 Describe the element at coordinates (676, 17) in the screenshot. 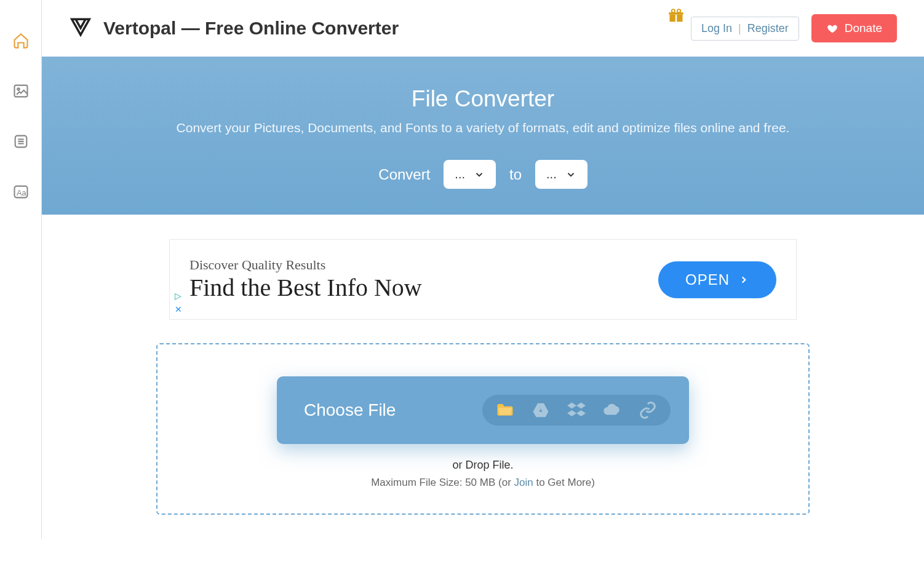

I see `gift-icon` at that location.